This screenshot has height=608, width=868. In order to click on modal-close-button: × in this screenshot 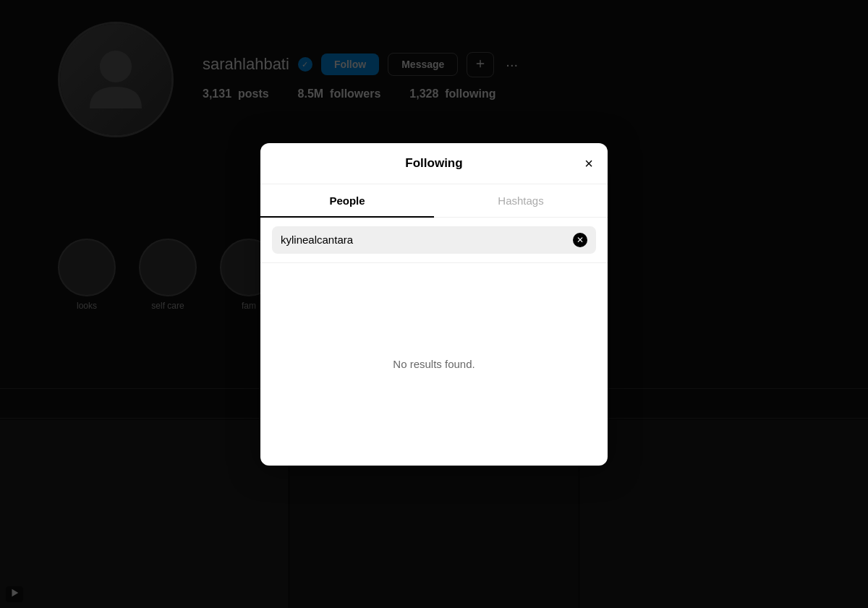, I will do `click(589, 163)`.